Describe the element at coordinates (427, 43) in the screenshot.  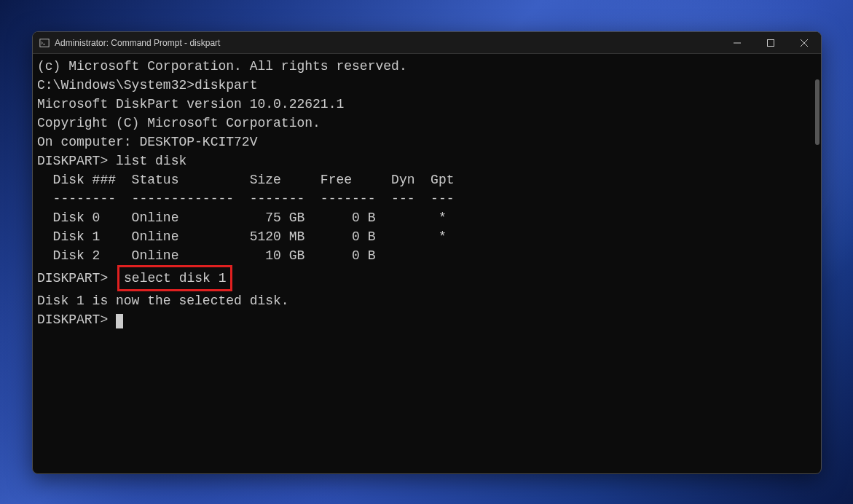
I see `titlebar: Administrator: Command Prompt - diskpart` at that location.